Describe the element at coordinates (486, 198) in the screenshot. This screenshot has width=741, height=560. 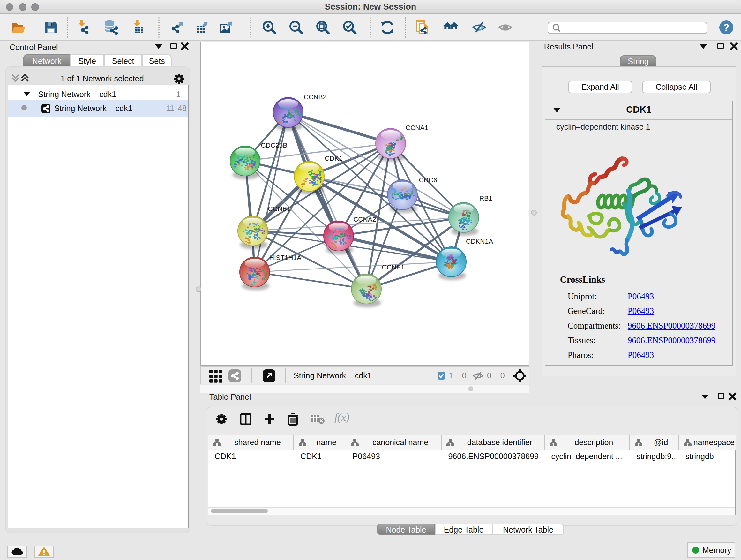
I see `svg-text: RB1` at that location.